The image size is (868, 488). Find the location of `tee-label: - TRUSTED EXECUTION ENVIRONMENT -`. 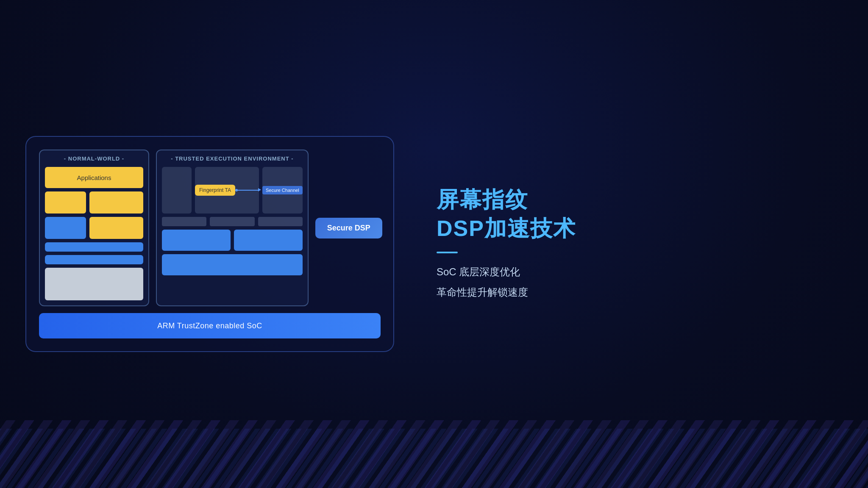

tee-label: - TRUSTED EXECUTION ENVIRONMENT - is located at coordinates (232, 158).